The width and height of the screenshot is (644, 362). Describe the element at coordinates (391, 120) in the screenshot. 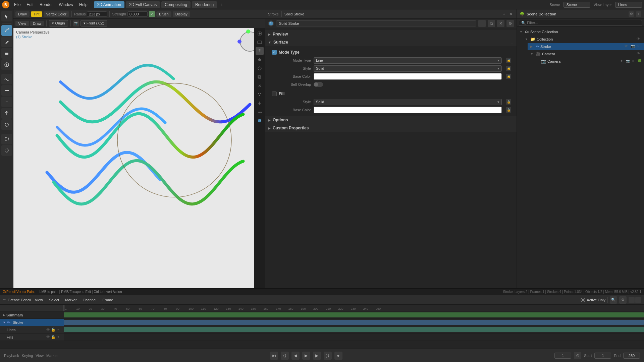

I see `options-section-header: ▶ Options` at that location.